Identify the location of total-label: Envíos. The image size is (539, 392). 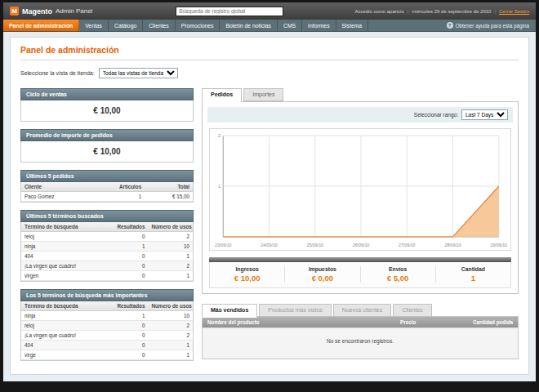
(399, 270).